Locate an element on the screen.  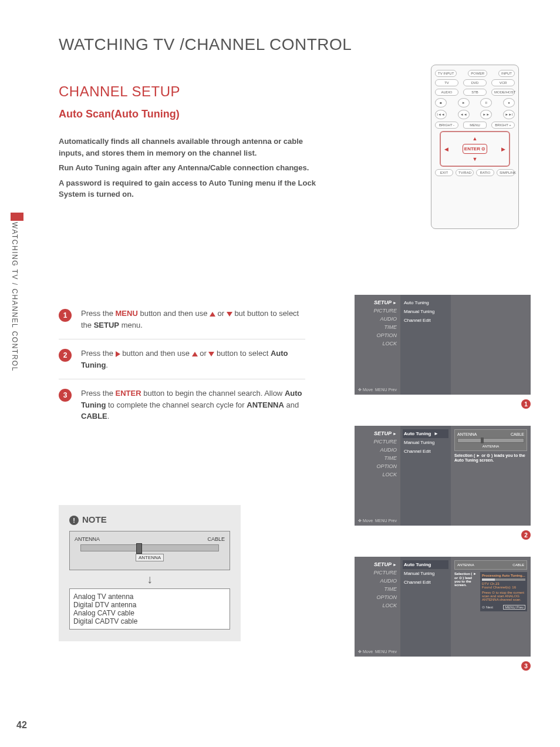
btn-menu: MENU is located at coordinates (475, 125).